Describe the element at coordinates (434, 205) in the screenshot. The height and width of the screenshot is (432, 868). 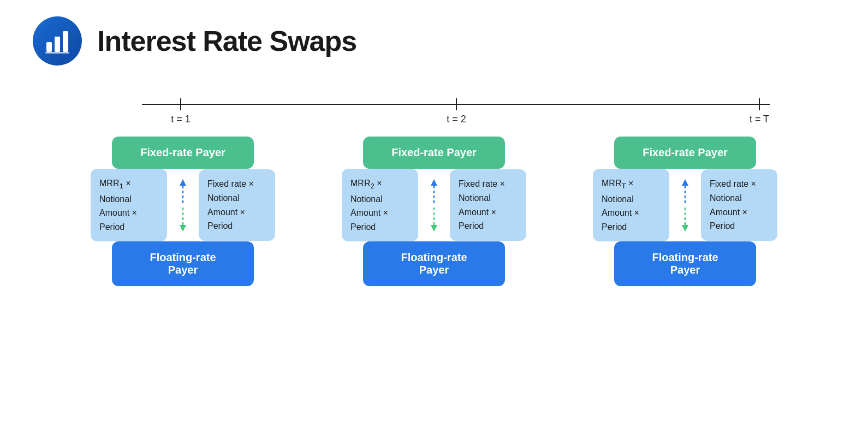
I see `mid-section-2: MRR2 ×NotionalAmount ×Period Fixed rate …` at that location.